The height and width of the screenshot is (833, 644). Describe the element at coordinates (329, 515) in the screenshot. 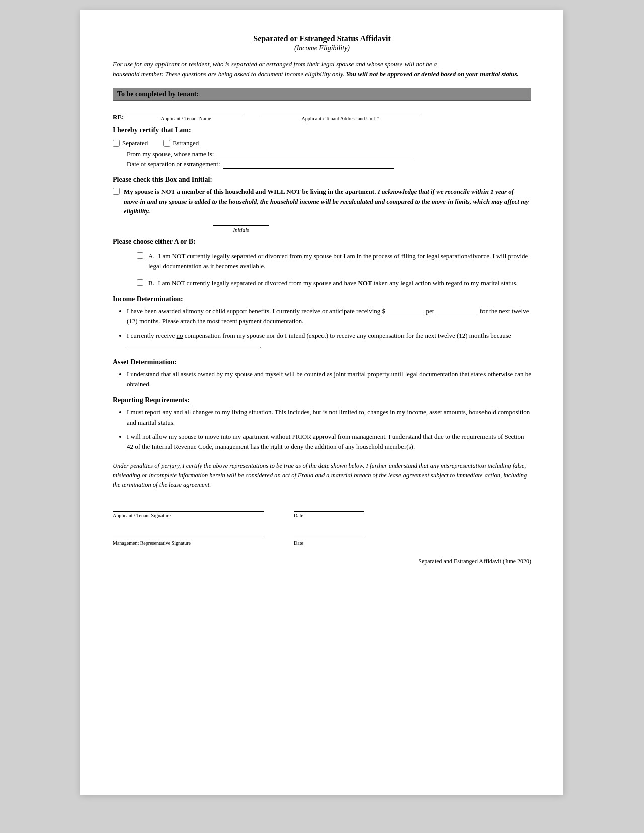

I see `date1-label: Date` at that location.